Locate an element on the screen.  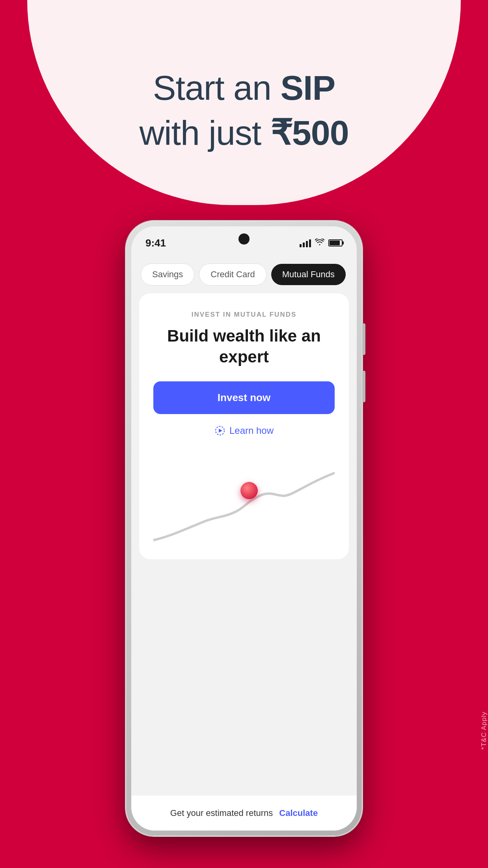
headline: Start an SIP with just ₹500 is located at coordinates (244, 110).